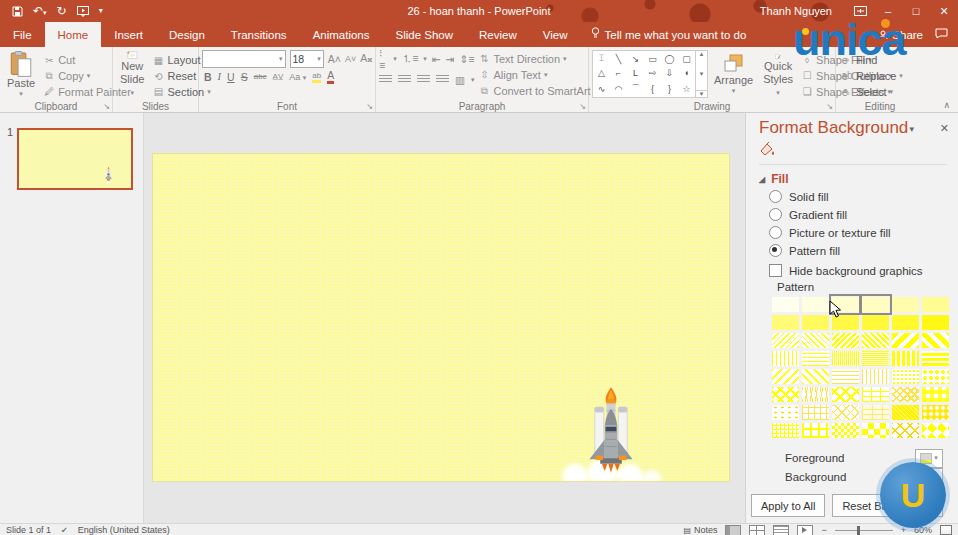 The height and width of the screenshot is (535, 958). I want to click on fit-slide-to-window-icon, so click(946, 530).